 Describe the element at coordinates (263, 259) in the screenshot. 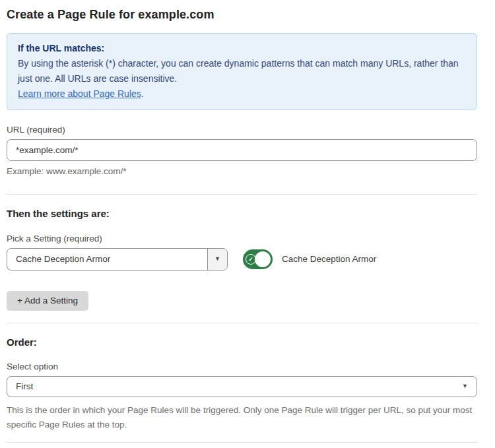

I see `toggle-knob` at that location.